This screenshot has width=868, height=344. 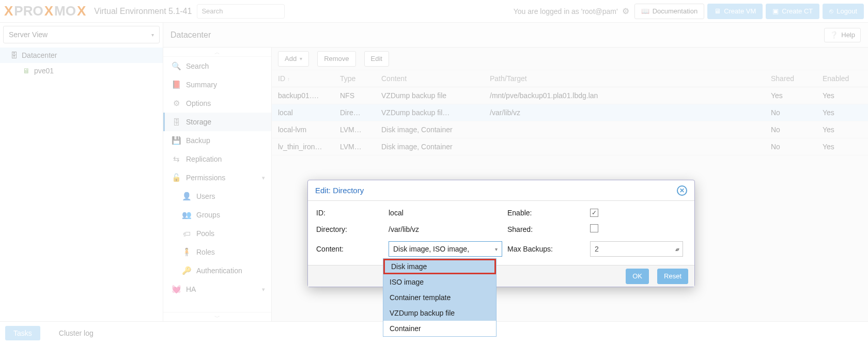 What do you see at coordinates (377, 59) in the screenshot?
I see `edit-button: Edit` at bounding box center [377, 59].